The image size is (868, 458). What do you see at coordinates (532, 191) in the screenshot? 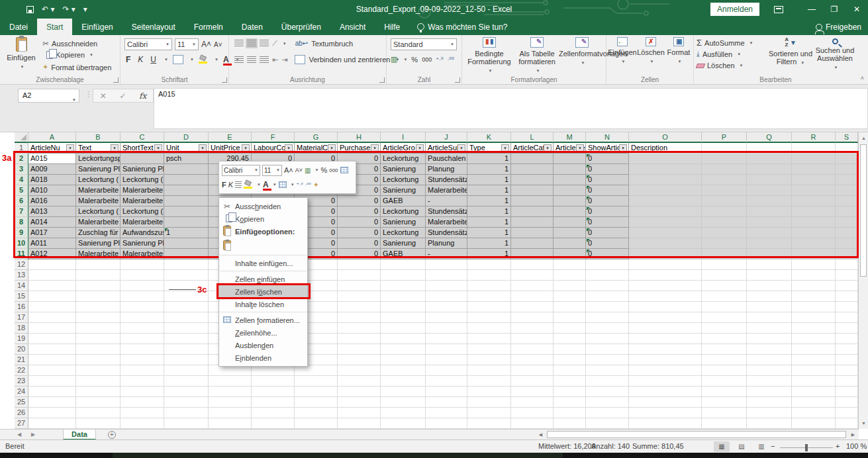
I see `cell-L5` at bounding box center [532, 191].